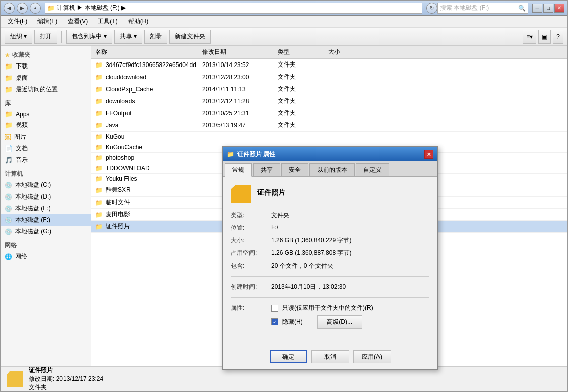 This screenshot has height=392, width=568. What do you see at coordinates (45, 114) in the screenshot?
I see `sidebar-item-apps: 📁 Apps` at bounding box center [45, 114].